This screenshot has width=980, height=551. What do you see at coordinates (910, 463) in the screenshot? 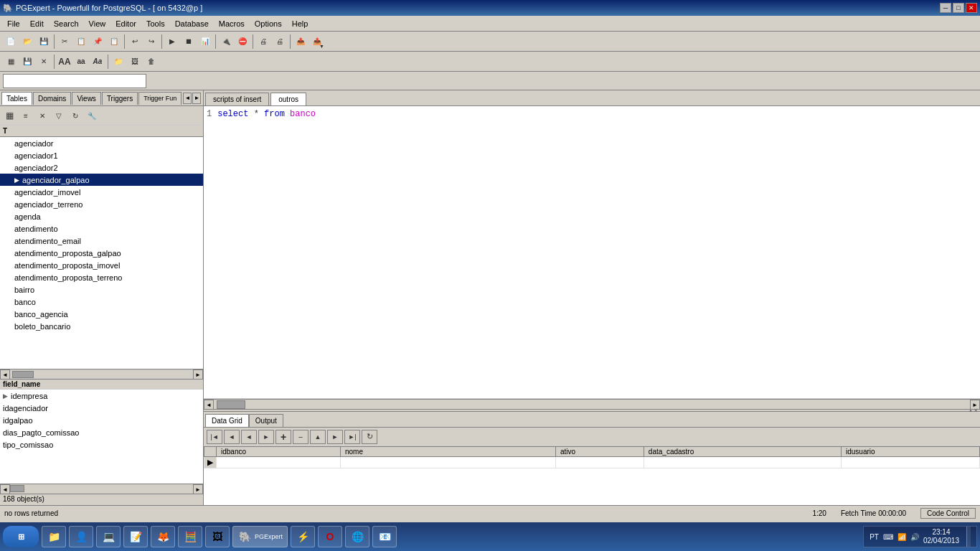
I see `cell-idusuario` at bounding box center [910, 463].